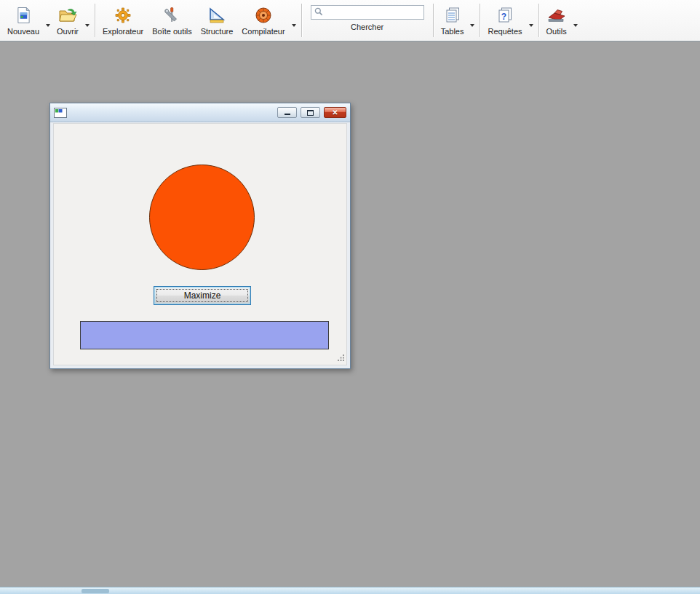  I want to click on toolbar-label: Ouvrir, so click(68, 31).